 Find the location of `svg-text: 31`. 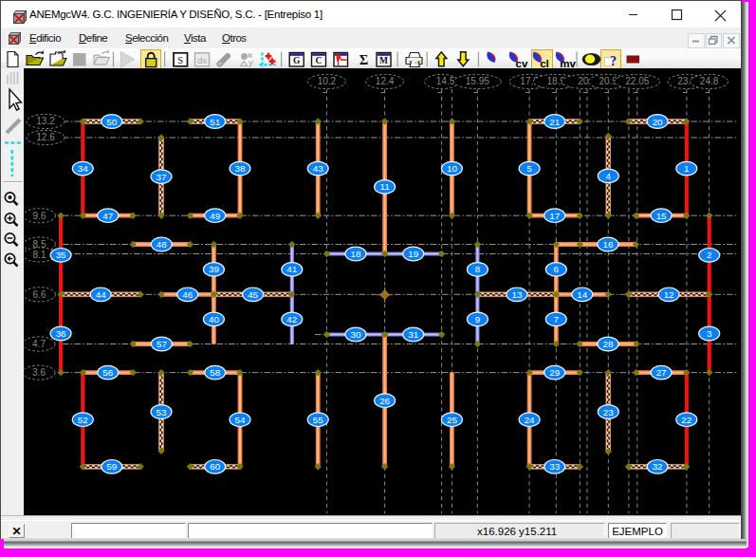

svg-text: 31 is located at coordinates (414, 334).